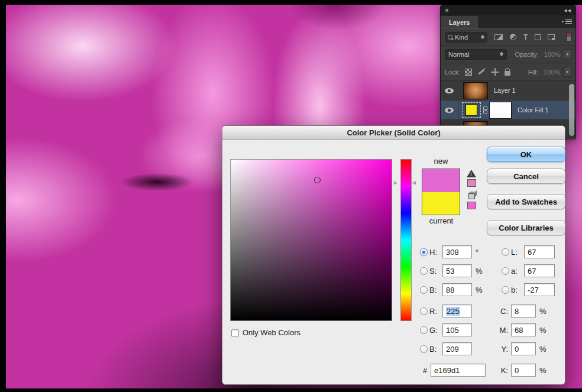  Describe the element at coordinates (457, 330) in the screenshot. I see `input-g: 105` at that location.